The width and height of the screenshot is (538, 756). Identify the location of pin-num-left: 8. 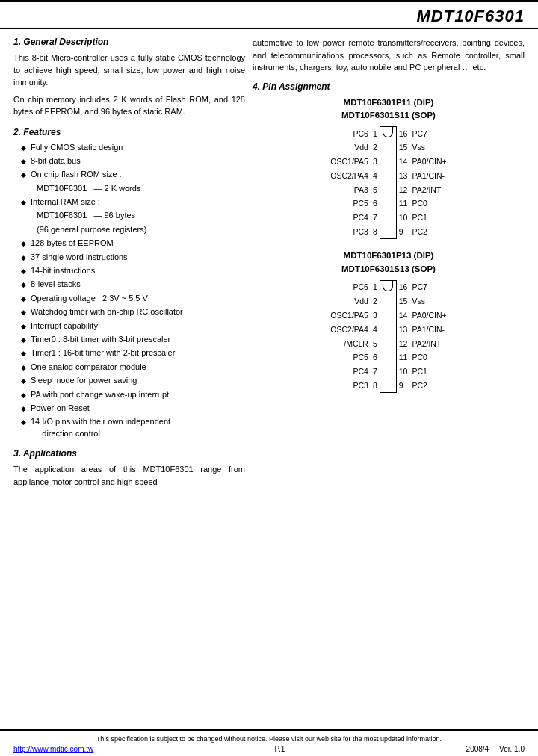
(375, 232).